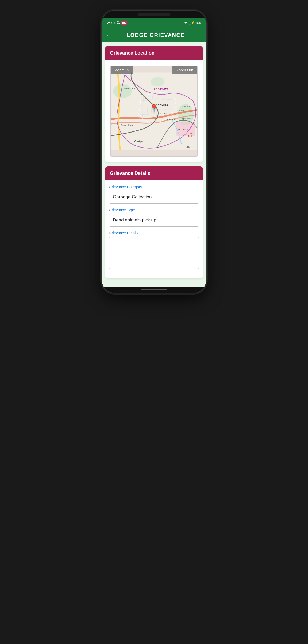 The width and height of the screenshot is (308, 644). Describe the element at coordinates (111, 23) in the screenshot. I see `time-display: 2:30` at that location.